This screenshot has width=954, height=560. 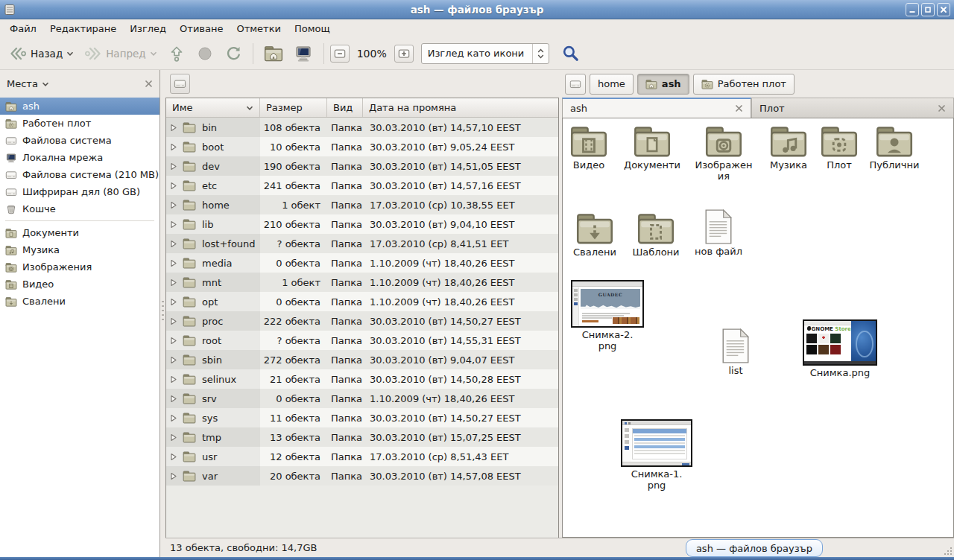 What do you see at coordinates (80, 106) in the screenshot?
I see `sidebar-item-ash: ash` at bounding box center [80, 106].